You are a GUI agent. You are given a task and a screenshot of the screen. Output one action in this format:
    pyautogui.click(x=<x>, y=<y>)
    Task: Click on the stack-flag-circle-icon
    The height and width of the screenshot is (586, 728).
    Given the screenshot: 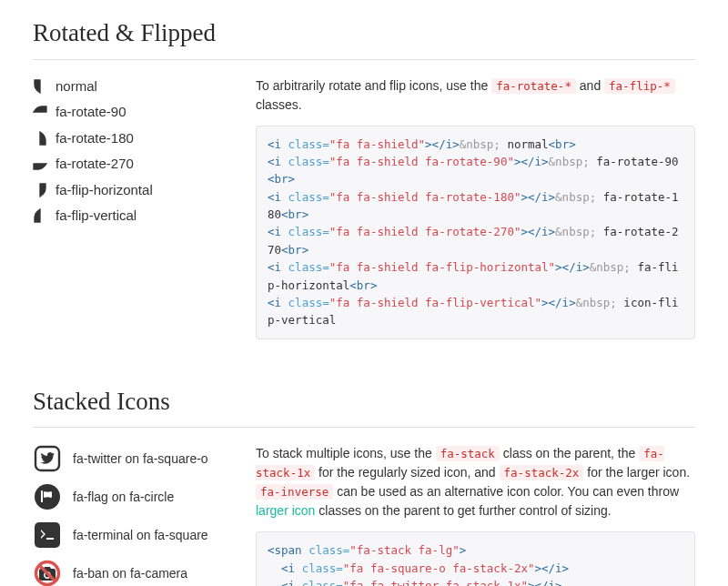 What is the action you would take?
    pyautogui.click(x=47, y=497)
    